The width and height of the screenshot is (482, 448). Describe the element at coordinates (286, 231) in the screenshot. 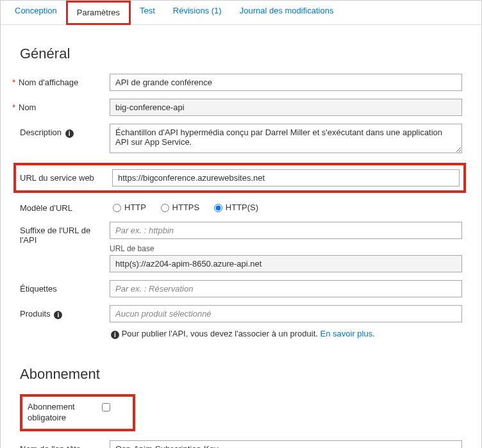

I see `api-suffix-input` at that location.